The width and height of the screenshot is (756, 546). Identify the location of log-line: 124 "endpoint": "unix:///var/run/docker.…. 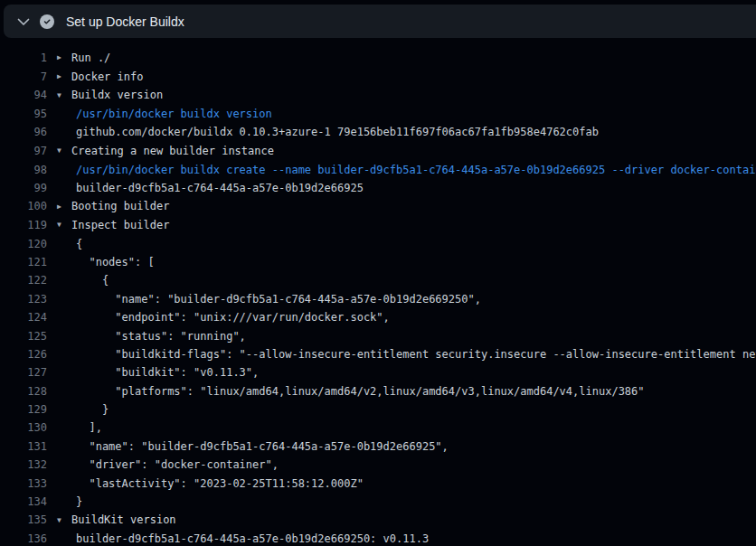
(378, 317).